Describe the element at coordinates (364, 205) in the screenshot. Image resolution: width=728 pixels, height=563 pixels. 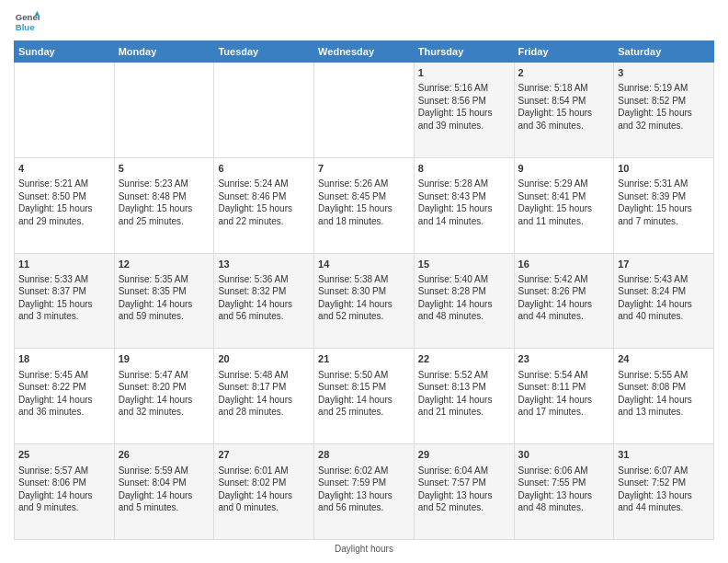
I see `cell-1-3: 7Sunrise: 5:26 AMSunset: 8:45 PMDaylight…` at that location.